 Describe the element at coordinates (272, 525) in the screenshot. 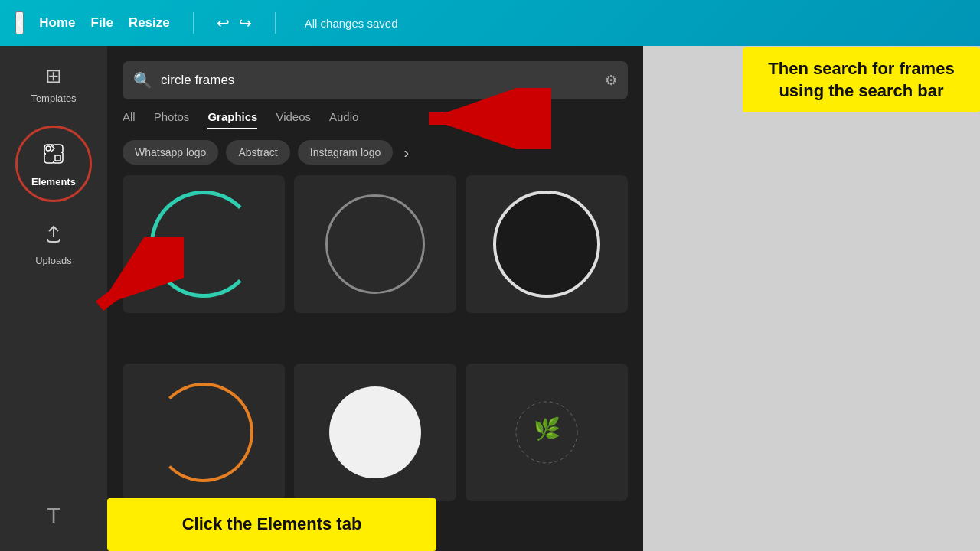

I see `elements-annotation: Click the Elements tab` at that location.